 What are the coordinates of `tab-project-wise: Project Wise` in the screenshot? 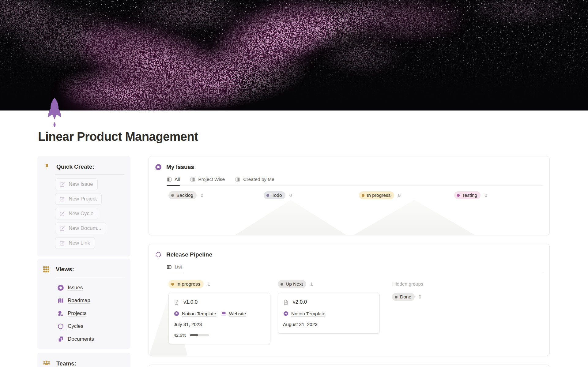 It's located at (208, 181).